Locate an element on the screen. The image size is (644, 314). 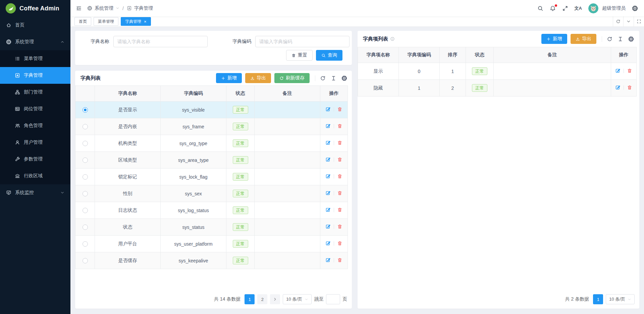
sidebar-item-role-management: 角色管理 is located at coordinates (35, 126).